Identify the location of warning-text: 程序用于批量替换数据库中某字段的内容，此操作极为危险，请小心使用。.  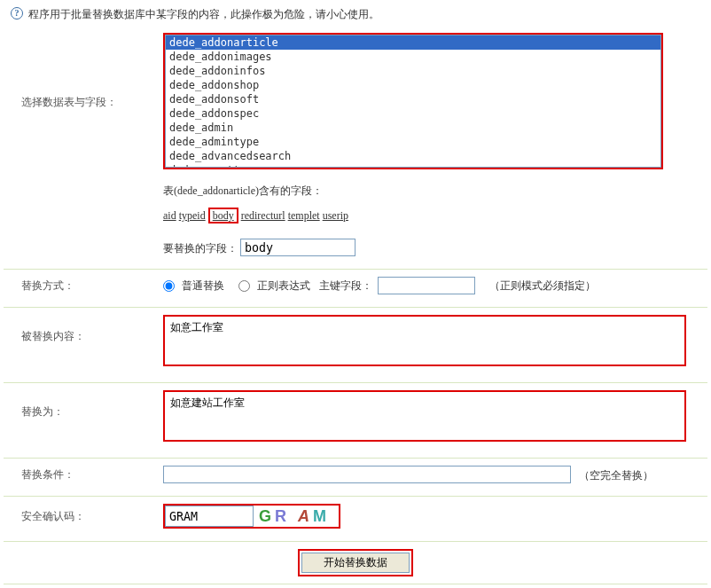
(204, 14).